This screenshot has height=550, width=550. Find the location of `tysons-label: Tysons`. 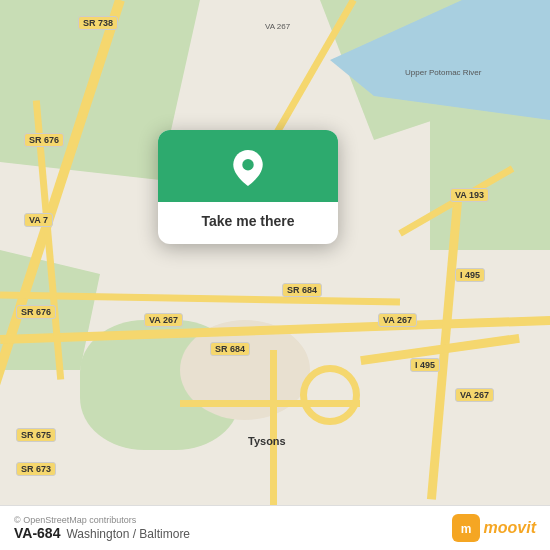

tysons-label: Tysons is located at coordinates (267, 441).